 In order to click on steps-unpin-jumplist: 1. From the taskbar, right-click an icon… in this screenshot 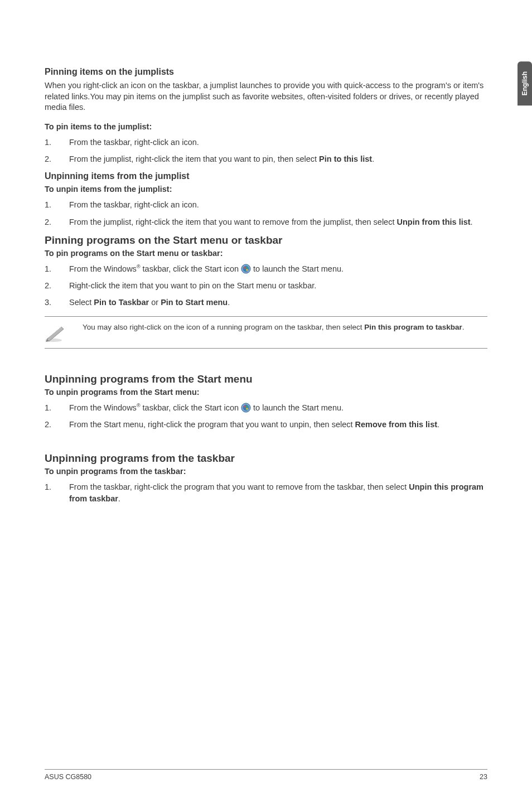, I will do `click(266, 213)`.